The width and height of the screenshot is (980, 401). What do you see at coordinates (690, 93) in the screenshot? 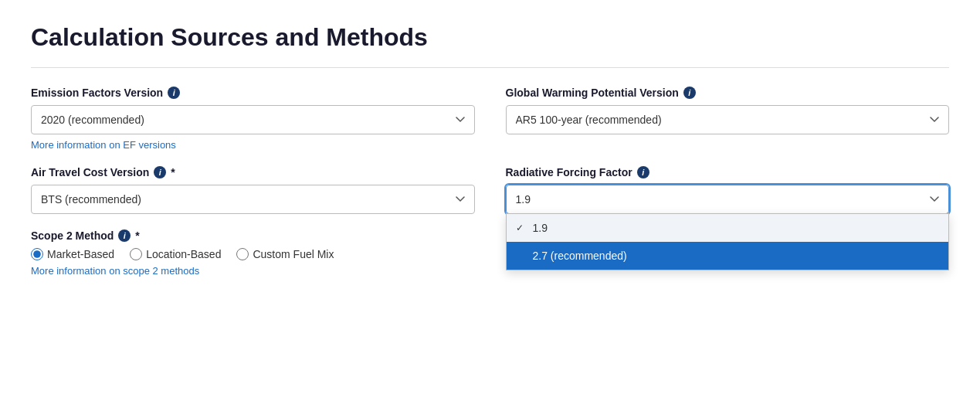
I see `global-warming-info-icon: i` at bounding box center [690, 93].